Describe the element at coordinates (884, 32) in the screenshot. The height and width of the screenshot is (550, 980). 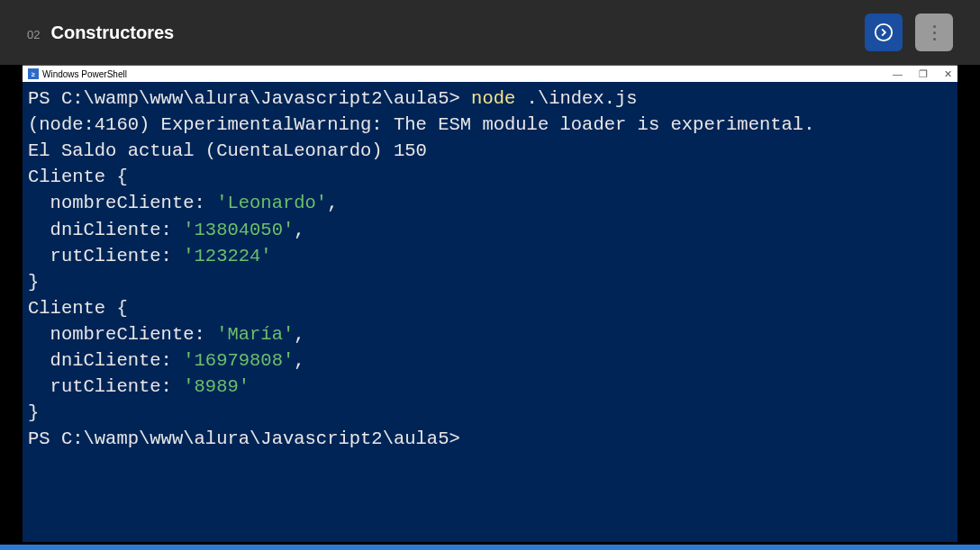
I see `next-button` at that location.